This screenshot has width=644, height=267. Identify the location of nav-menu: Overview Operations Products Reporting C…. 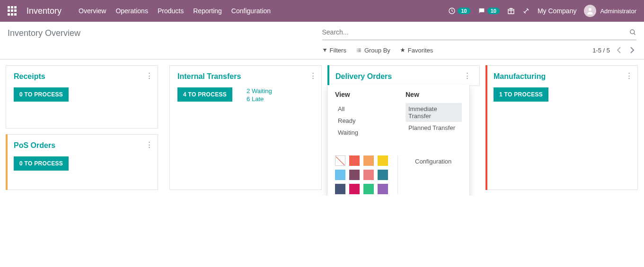
(263, 11).